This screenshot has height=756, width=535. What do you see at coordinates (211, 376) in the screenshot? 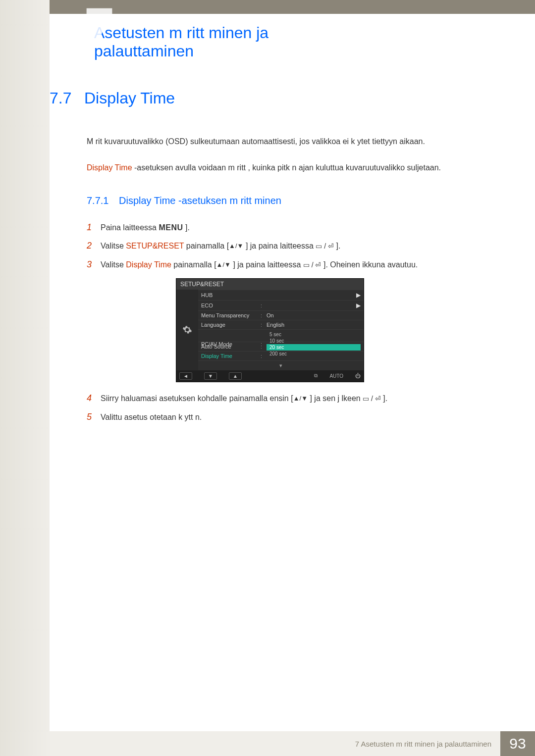
I see `osd-down-button-icon: ▼` at bounding box center [211, 376].